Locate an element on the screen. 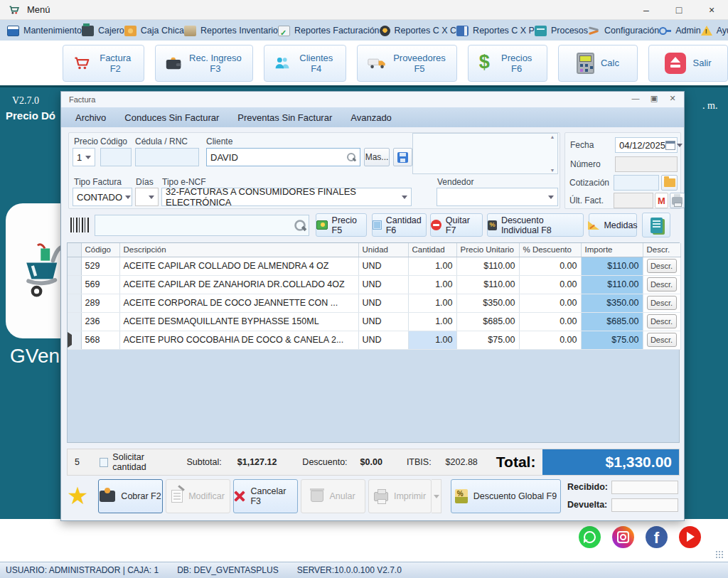 The image size is (728, 578). devuelta-input is located at coordinates (645, 505).